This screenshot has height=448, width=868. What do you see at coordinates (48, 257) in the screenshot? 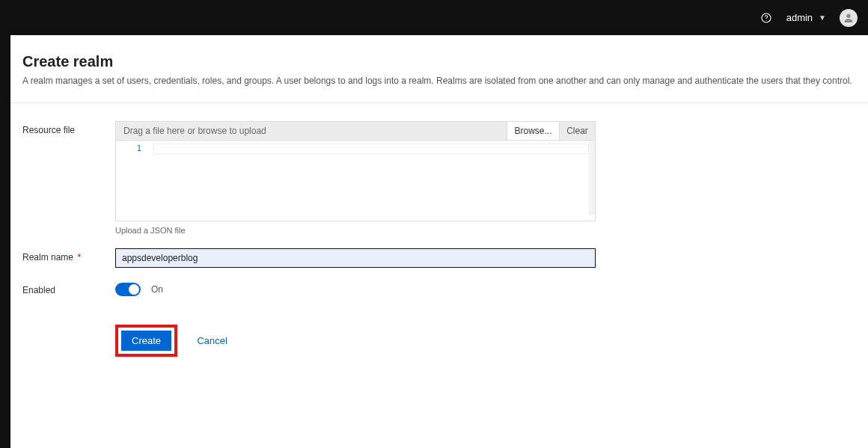
I see `realm-name-label-text: Realm name` at bounding box center [48, 257].